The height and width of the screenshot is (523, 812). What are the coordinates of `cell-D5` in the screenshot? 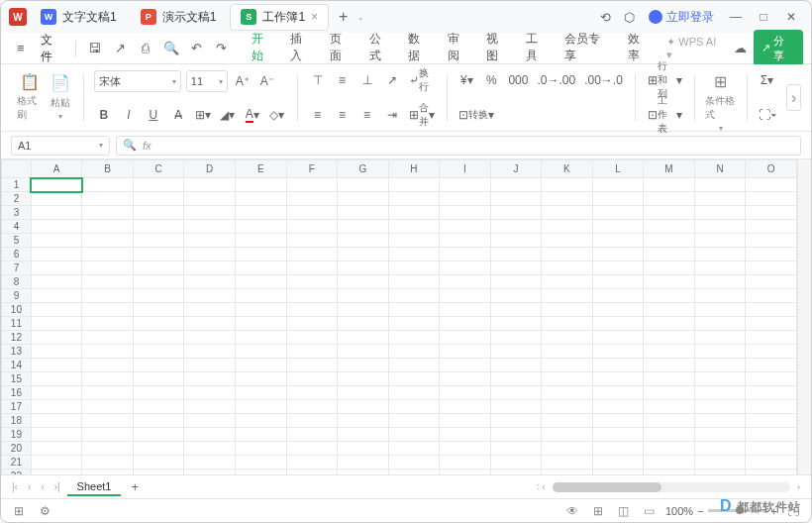 It's located at (210, 241).